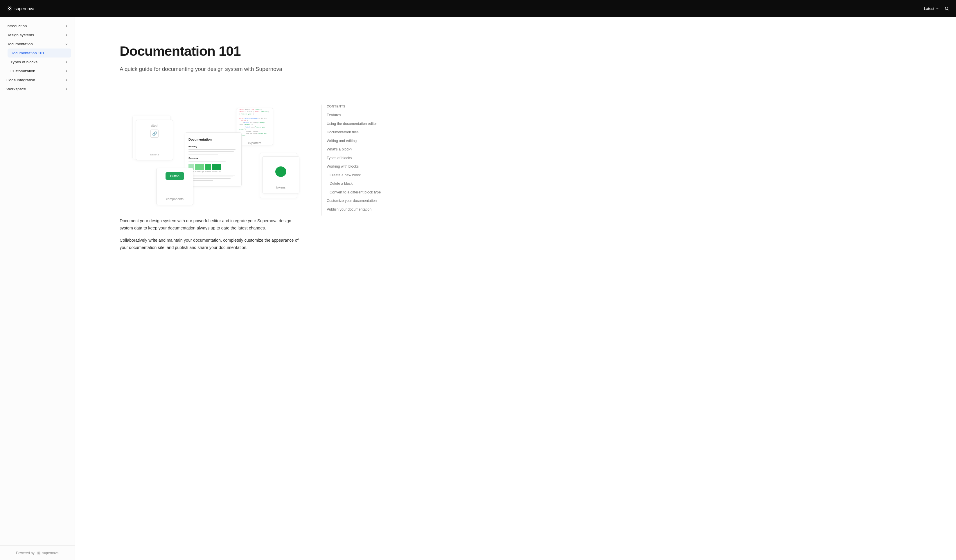 The height and width of the screenshot is (560, 956). Describe the element at coordinates (23, 71) in the screenshot. I see `sidebar-item-label: Customization` at that location.